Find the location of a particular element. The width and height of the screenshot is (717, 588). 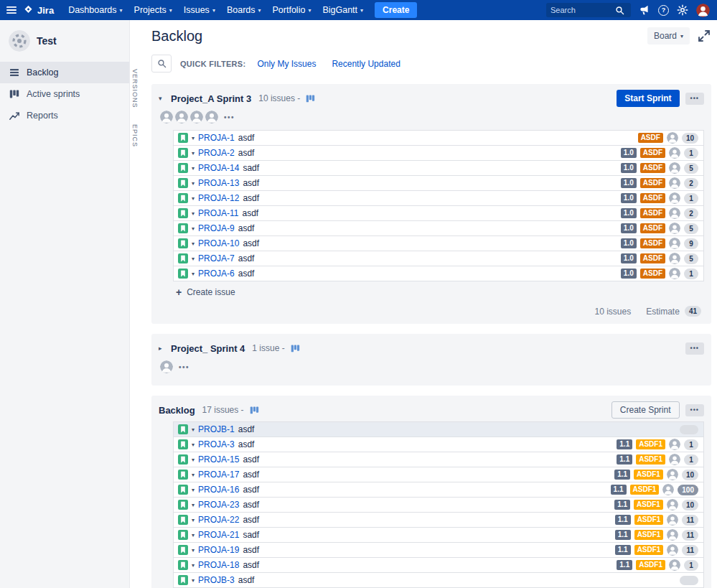

issue-row: ▾PROJA-14sadf1.0ASDF5 is located at coordinates (439, 168).